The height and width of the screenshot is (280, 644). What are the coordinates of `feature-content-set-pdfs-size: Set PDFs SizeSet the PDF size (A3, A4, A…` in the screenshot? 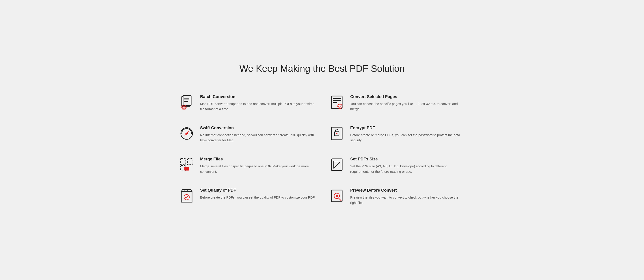 It's located at (408, 166).